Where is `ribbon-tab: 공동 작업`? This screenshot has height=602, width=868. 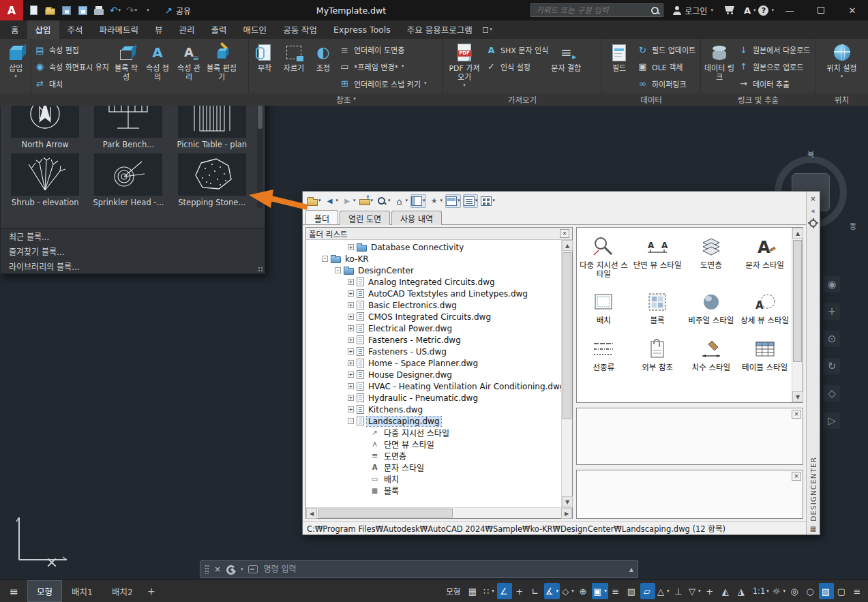
ribbon-tab: 공동 작업 is located at coordinates (300, 30).